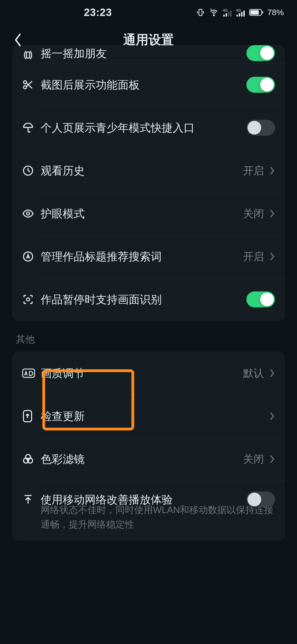  I want to click on eye-icon, so click(31, 214).